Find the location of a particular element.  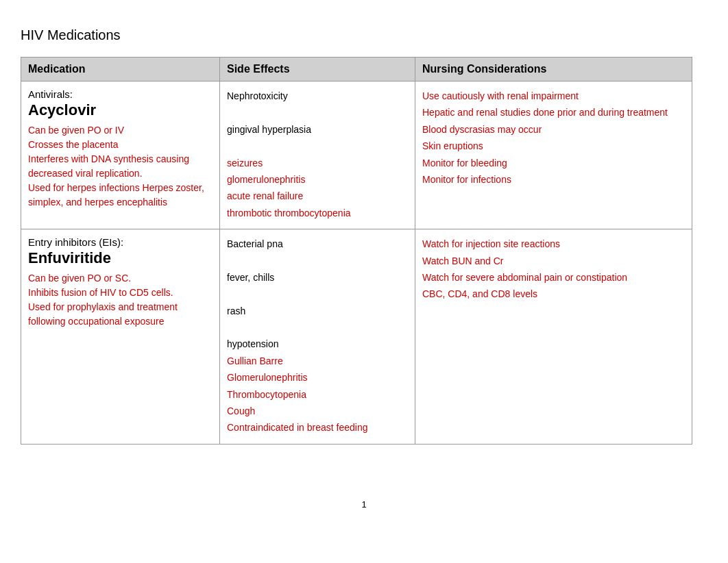

medication-category: Antivirals: is located at coordinates (121, 95).